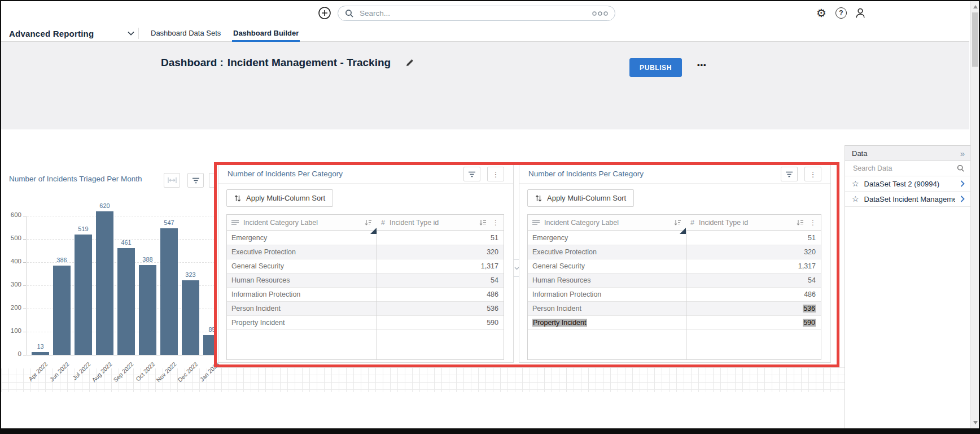 Image resolution: width=980 pixels, height=434 pixels. What do you see at coordinates (906, 154) in the screenshot?
I see `data-panel-title: Data` at bounding box center [906, 154].